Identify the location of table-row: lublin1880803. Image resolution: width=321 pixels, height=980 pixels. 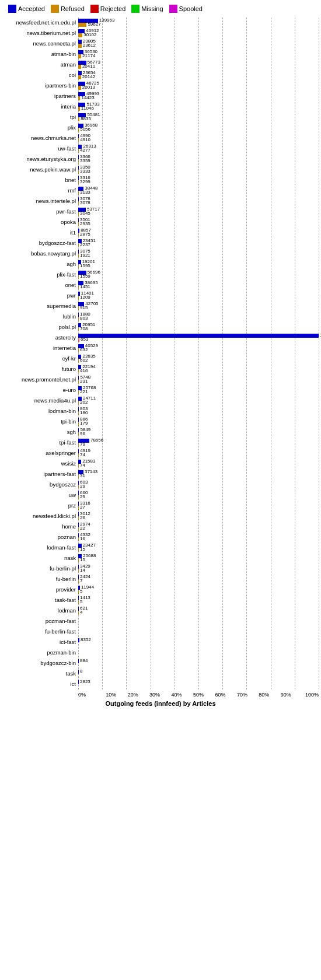
(160, 316).